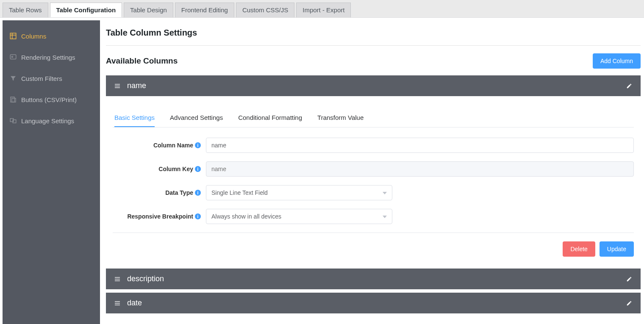 Image resolution: width=644 pixels, height=324 pixels. What do you see at coordinates (373, 35) in the screenshot?
I see `page-title: Table Column Settings` at bounding box center [373, 35].